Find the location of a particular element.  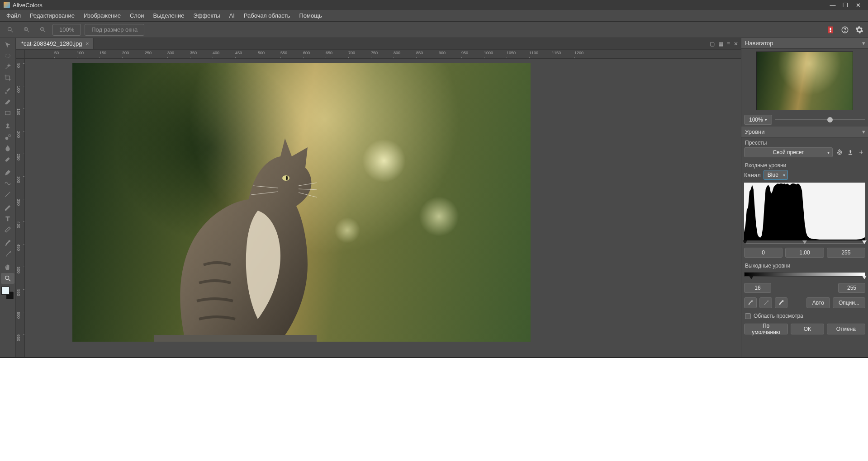

ruler-h-tick: 50 is located at coordinates (57, 53).